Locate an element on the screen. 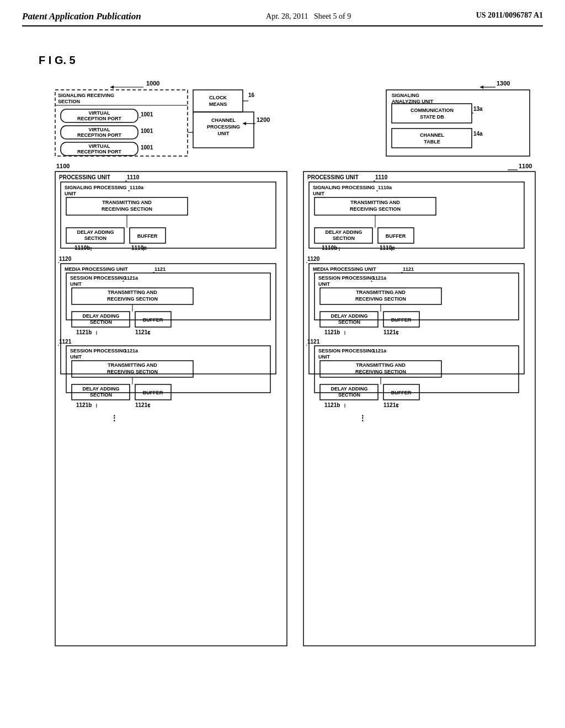 The width and height of the screenshot is (565, 728). svg-text: 1100 is located at coordinates (63, 166).